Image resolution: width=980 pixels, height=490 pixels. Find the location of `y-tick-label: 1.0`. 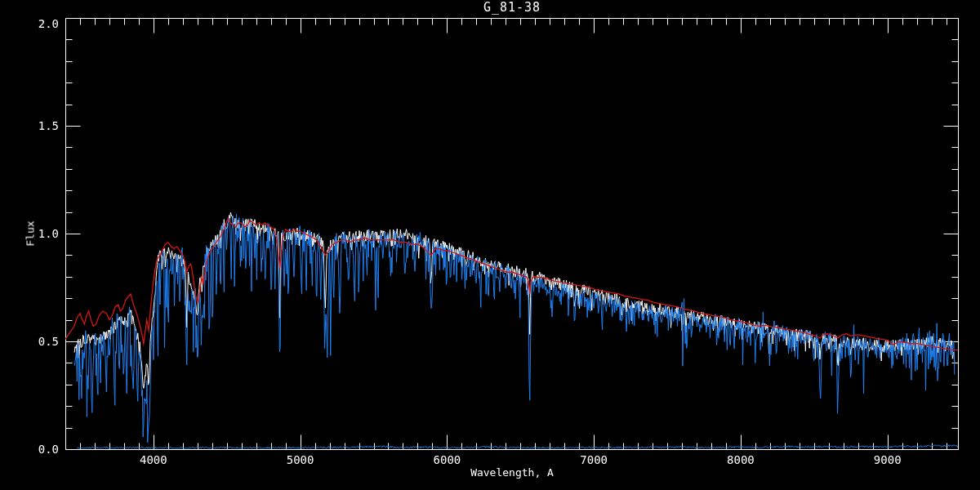

y-tick-label: 1.0 is located at coordinates (40, 234).